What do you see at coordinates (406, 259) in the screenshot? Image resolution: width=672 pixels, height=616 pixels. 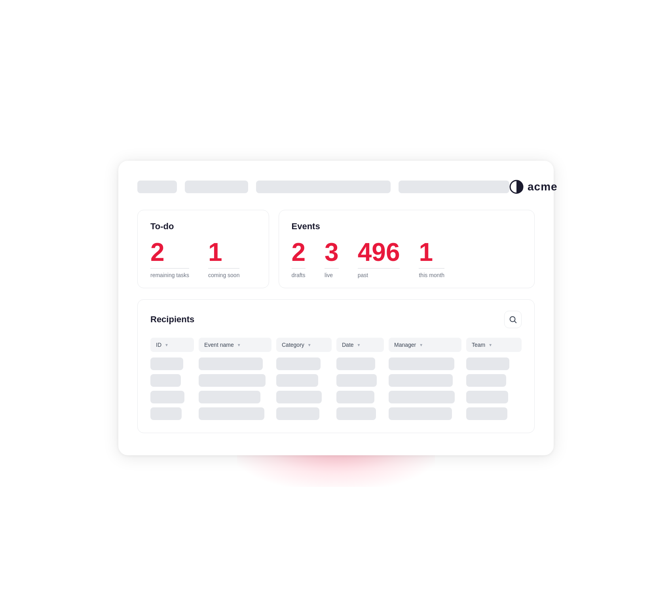 I see `events-numbers: 2 drafts 3 live 496 past` at bounding box center [406, 259].